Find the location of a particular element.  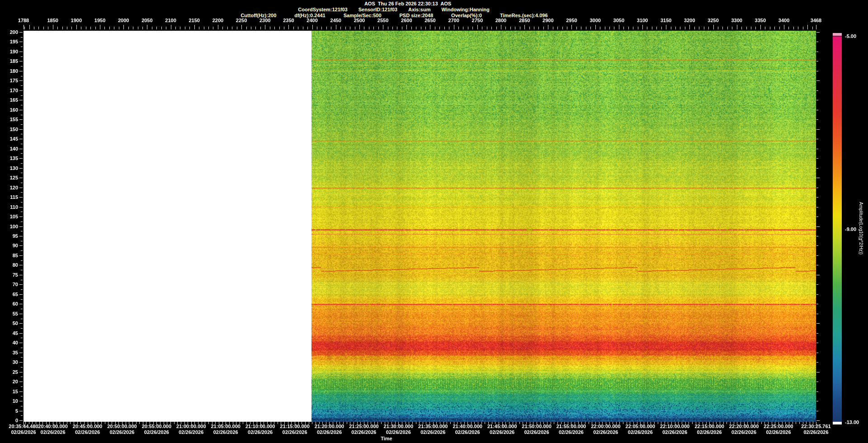

top-axis-tick-label: 3100 is located at coordinates (642, 20).